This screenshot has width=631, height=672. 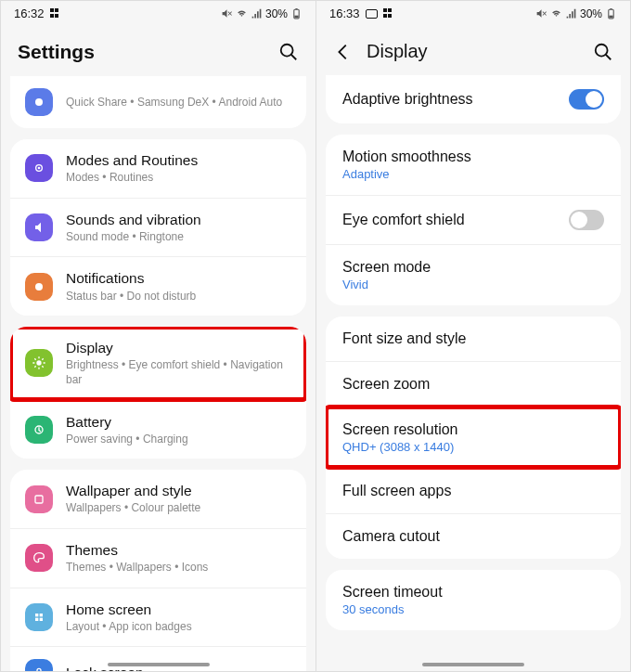 What do you see at coordinates (178, 440) in the screenshot?
I see `item-sub: Power saving • Charging` at bounding box center [178, 440].